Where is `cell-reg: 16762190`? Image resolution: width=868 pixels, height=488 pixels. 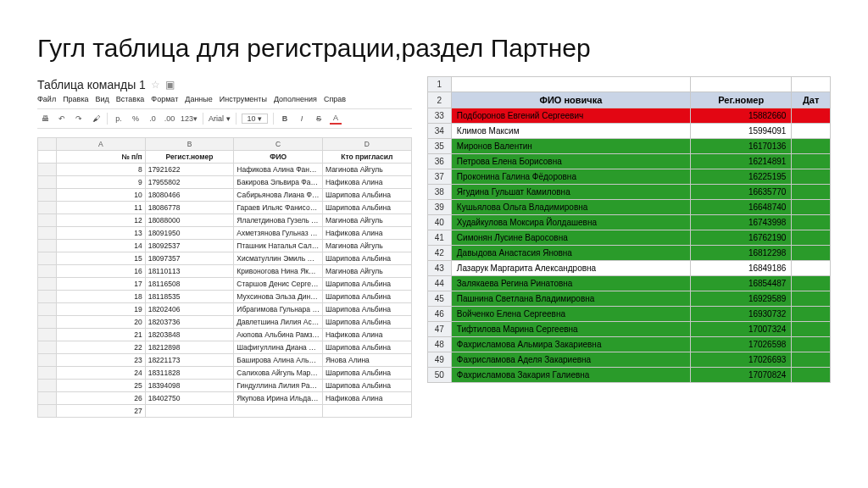 cell-reg: 16762190 is located at coordinates (741, 238).